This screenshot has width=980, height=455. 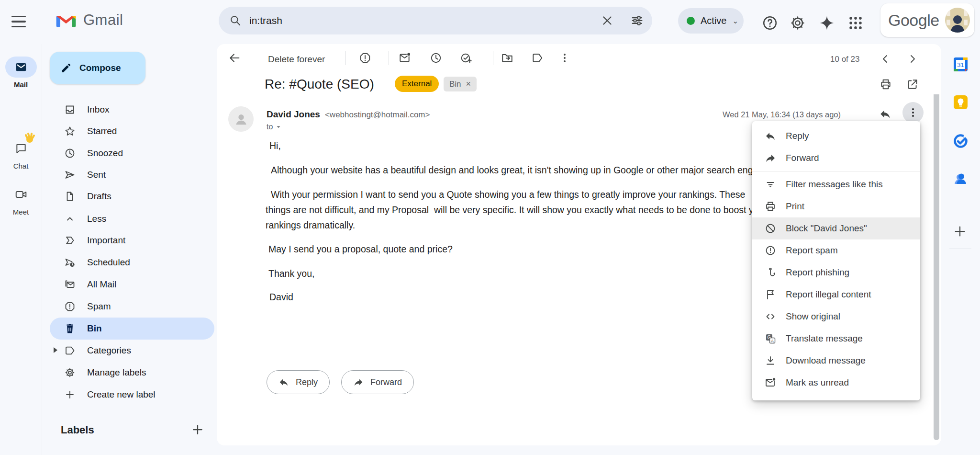 I want to click on user-avatar, so click(x=958, y=20).